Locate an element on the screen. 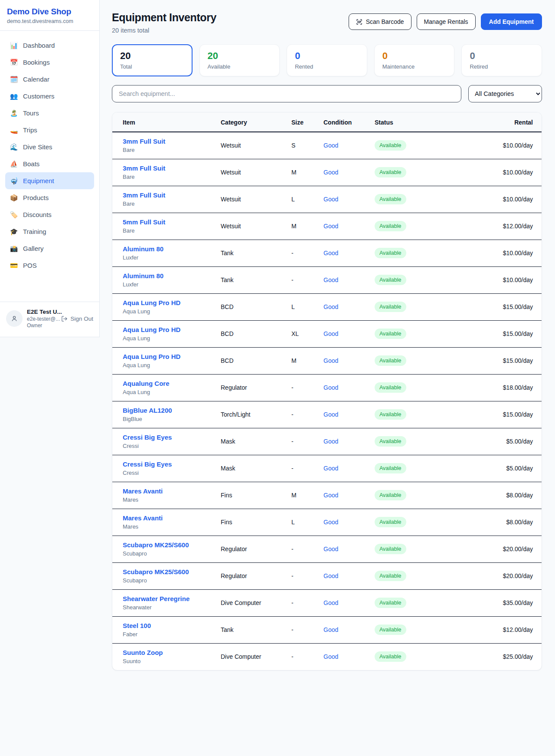  item-size: M is located at coordinates (307, 172).